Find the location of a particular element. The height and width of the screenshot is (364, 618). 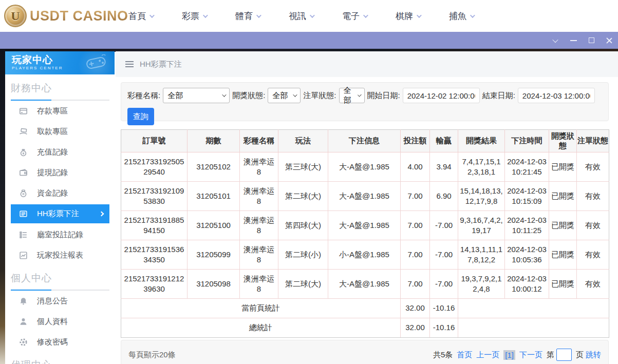

hamburger-icon is located at coordinates (129, 64).